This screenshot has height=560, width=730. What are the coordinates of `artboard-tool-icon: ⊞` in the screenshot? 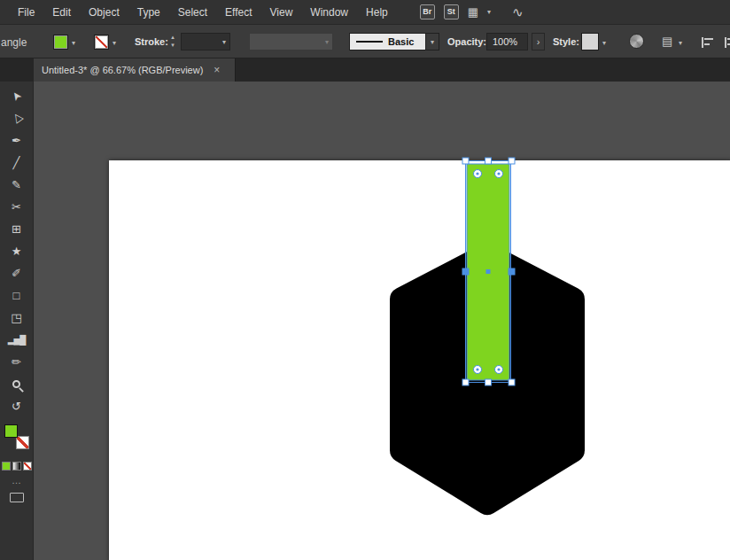 It's located at (16, 229).